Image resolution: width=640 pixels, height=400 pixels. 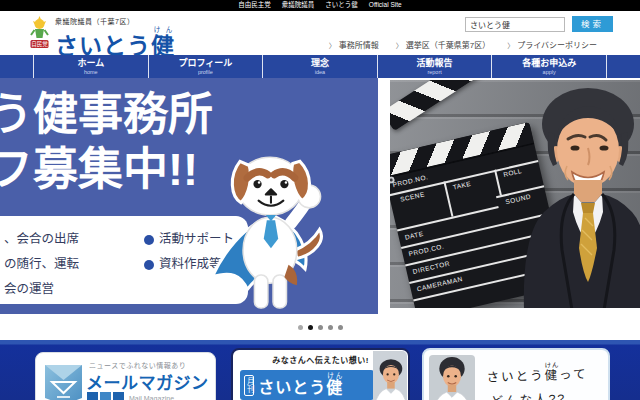 What do you see at coordinates (463, 44) in the screenshot?
I see `header-links: 〉 事務所情報 〉 選挙区（千葉県第7区） 〉 プライバシーポリシー` at bounding box center [463, 44].